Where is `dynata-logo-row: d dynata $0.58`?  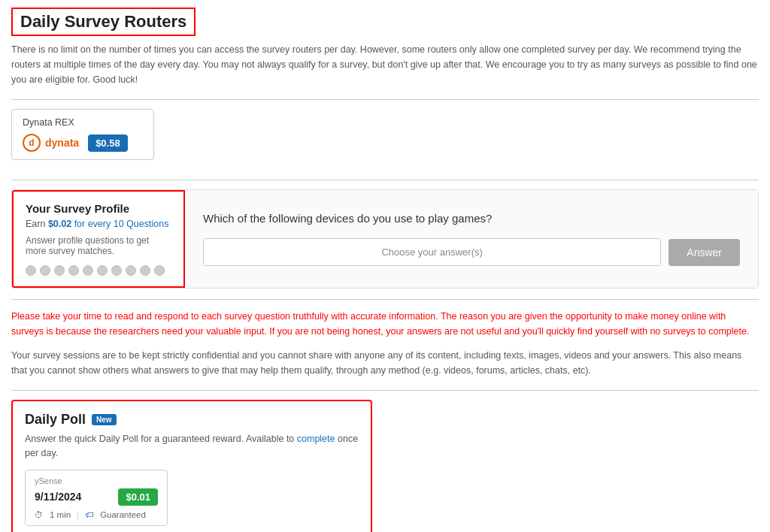 dynata-logo-row: d dynata $0.58 is located at coordinates (83, 143).